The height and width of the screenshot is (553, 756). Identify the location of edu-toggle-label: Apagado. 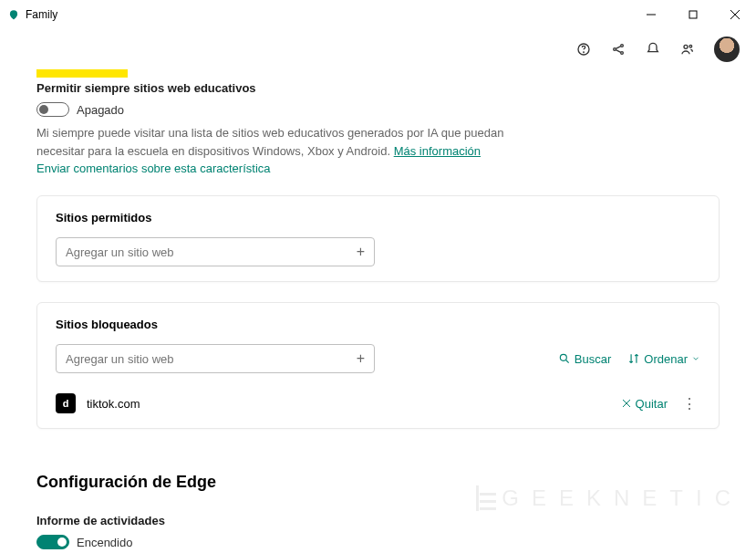
(100, 110).